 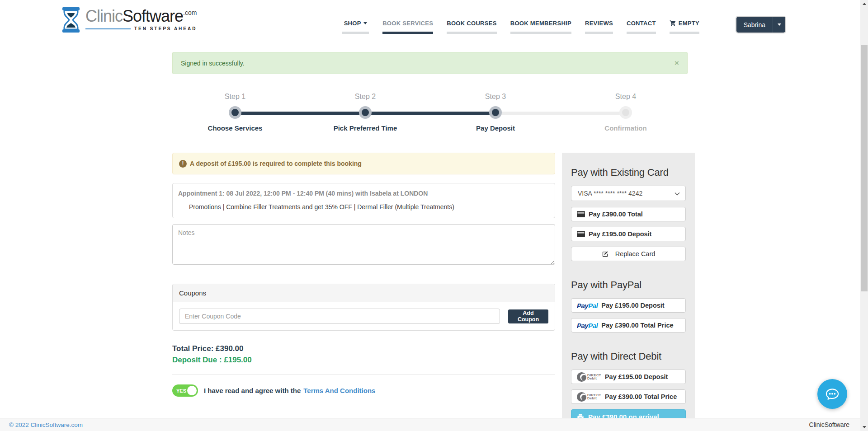 What do you see at coordinates (779, 24) in the screenshot?
I see `user-menu-caret` at bounding box center [779, 24].